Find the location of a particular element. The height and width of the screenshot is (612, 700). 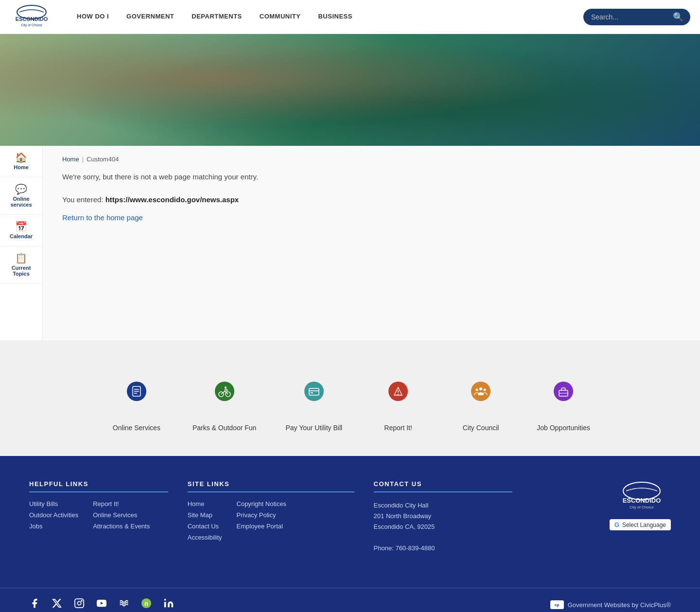

footer-contact-us: CONTACT US Escondido City Hall 201 North… is located at coordinates (443, 517).